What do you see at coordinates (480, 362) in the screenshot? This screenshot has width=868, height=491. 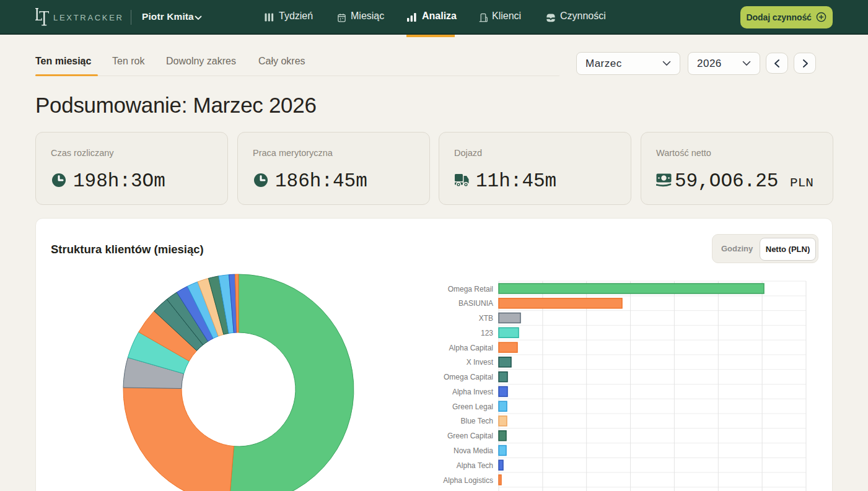 I see `svg-text: X Invest` at bounding box center [480, 362].